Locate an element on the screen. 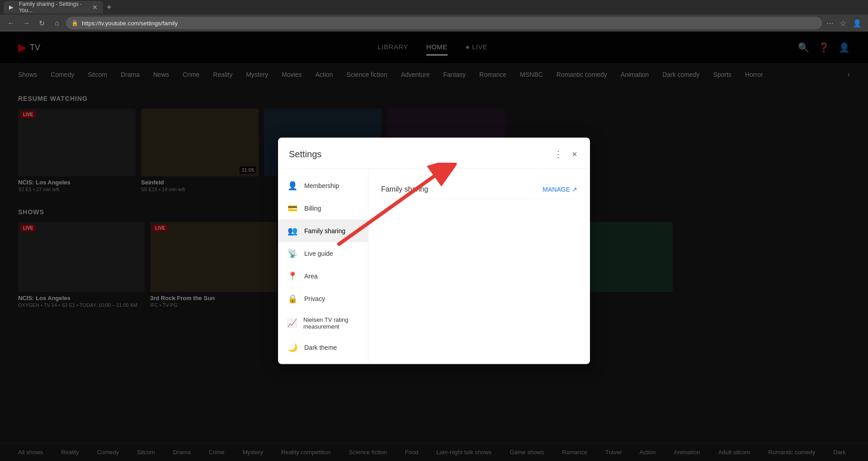  sidebar-item-family-sharing: 👥 Family sharing is located at coordinates (323, 231).